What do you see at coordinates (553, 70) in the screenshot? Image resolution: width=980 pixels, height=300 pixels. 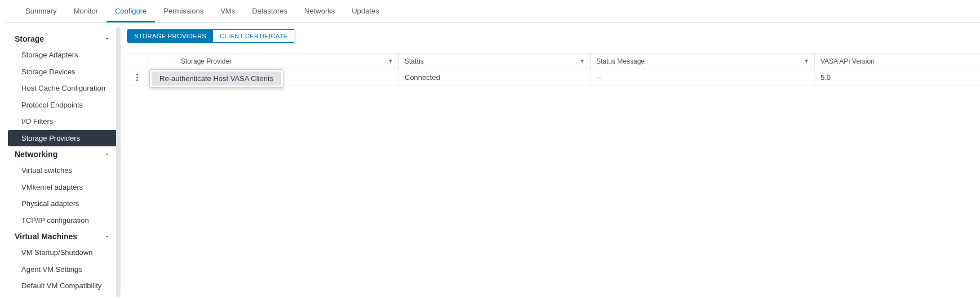 I see `storage-providers-table: Storage Provider Status Status Message` at bounding box center [553, 70].